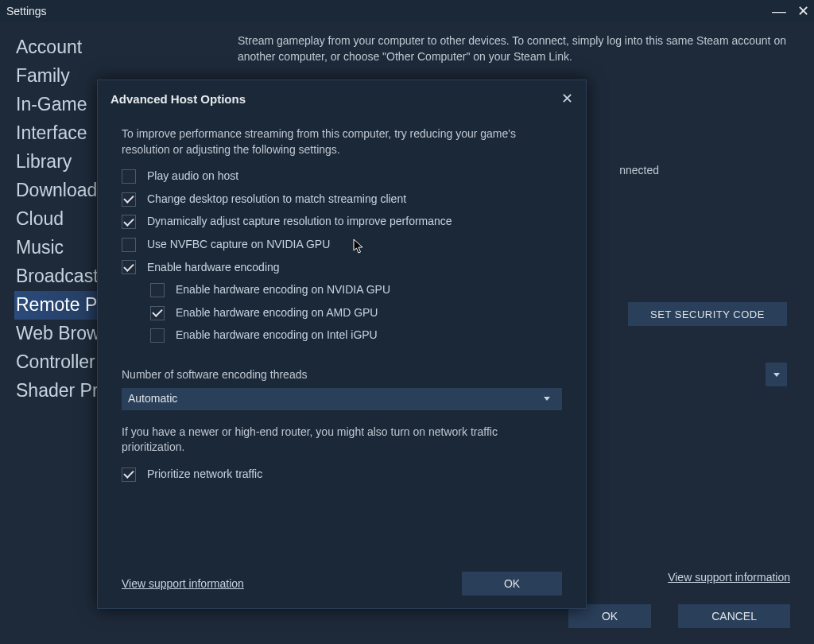  Describe the element at coordinates (300, 222) in the screenshot. I see `check-label: Dynamically adjust capture resolution to…` at that location.